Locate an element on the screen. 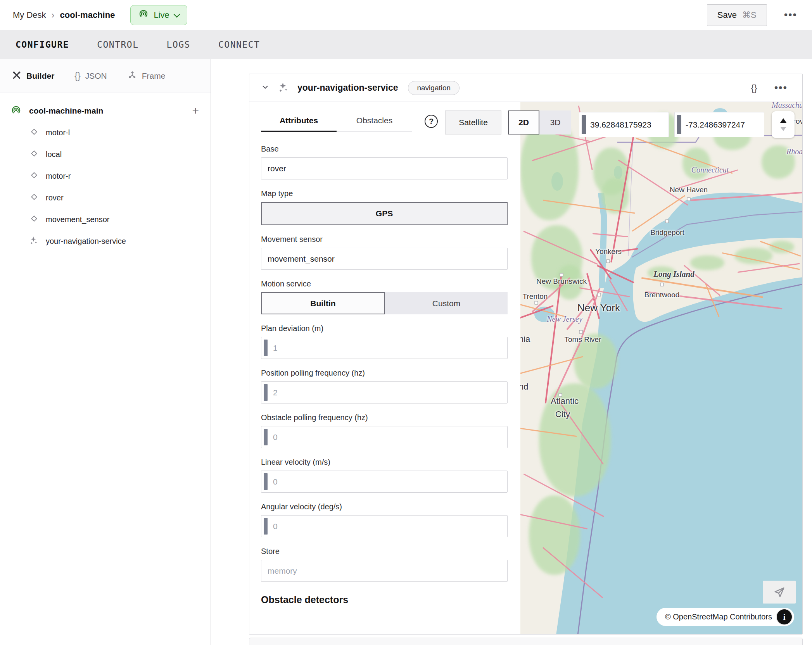  view-label: Builder is located at coordinates (40, 76).